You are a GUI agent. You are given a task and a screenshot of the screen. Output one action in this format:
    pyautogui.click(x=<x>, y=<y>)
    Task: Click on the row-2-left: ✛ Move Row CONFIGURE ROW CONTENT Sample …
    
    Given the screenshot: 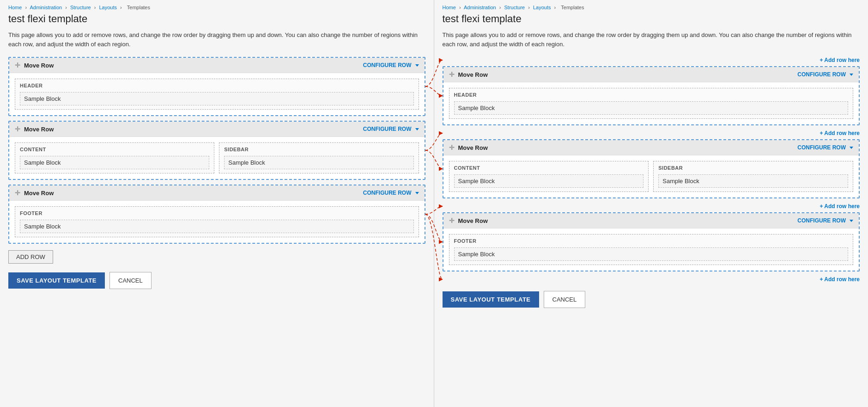 What is the action you would take?
    pyautogui.click(x=217, y=150)
    